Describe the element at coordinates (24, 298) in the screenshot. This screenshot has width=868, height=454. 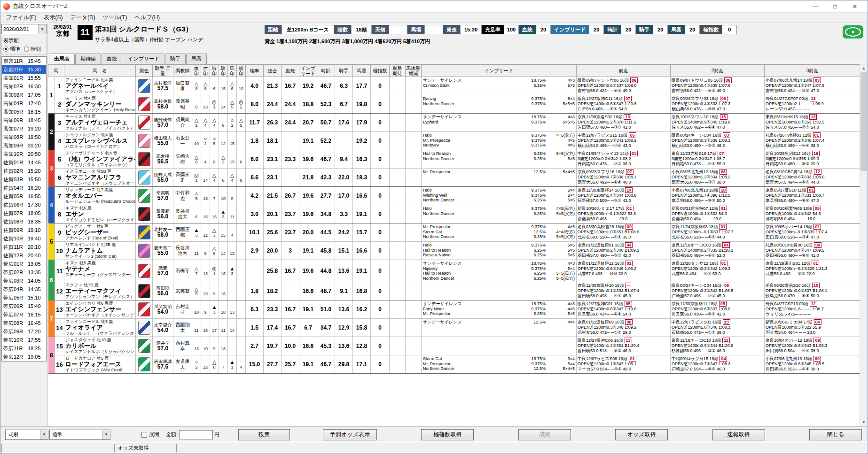
I see `race-list-item: 帯広05R15:10` at that location.